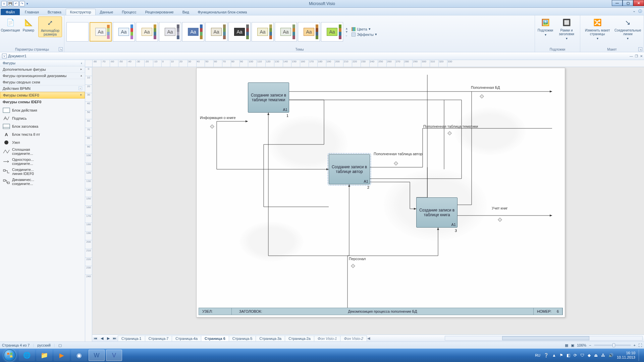  I want to click on status-language: русский, so click(44, 345).